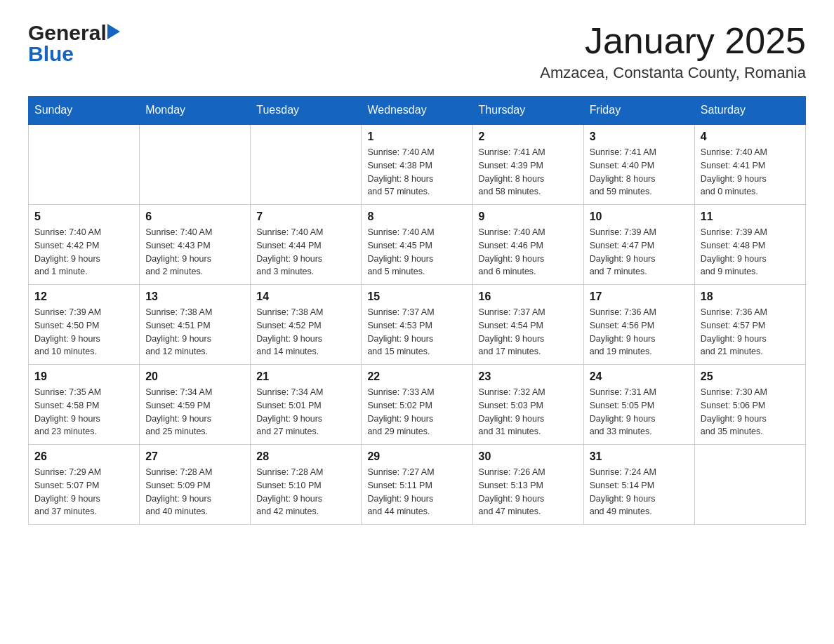 Image resolution: width=834 pixels, height=644 pixels. What do you see at coordinates (417, 325) in the screenshot?
I see `calendar-week-row: 12Sunrise: 7:39 AM Sunset: 4:50 PM Dayli…` at bounding box center [417, 325].